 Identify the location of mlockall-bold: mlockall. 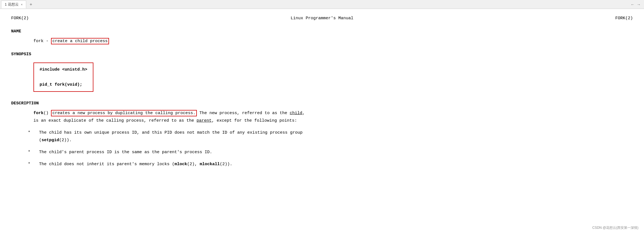
(210, 164).